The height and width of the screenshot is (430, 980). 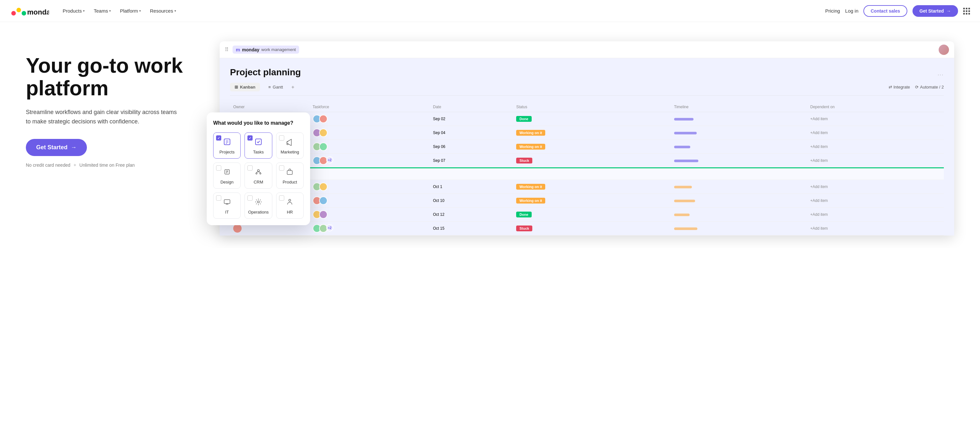 What do you see at coordinates (227, 176) in the screenshot?
I see `modal-item-design: Design` at bounding box center [227, 176].